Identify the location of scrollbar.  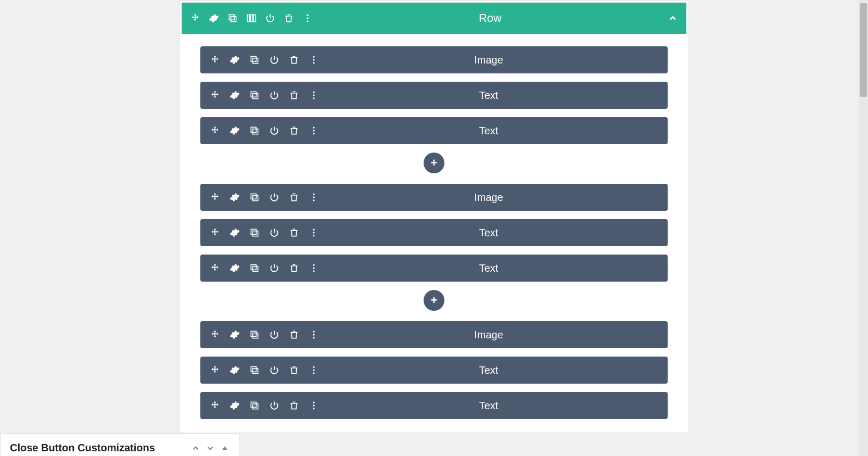
(863, 228).